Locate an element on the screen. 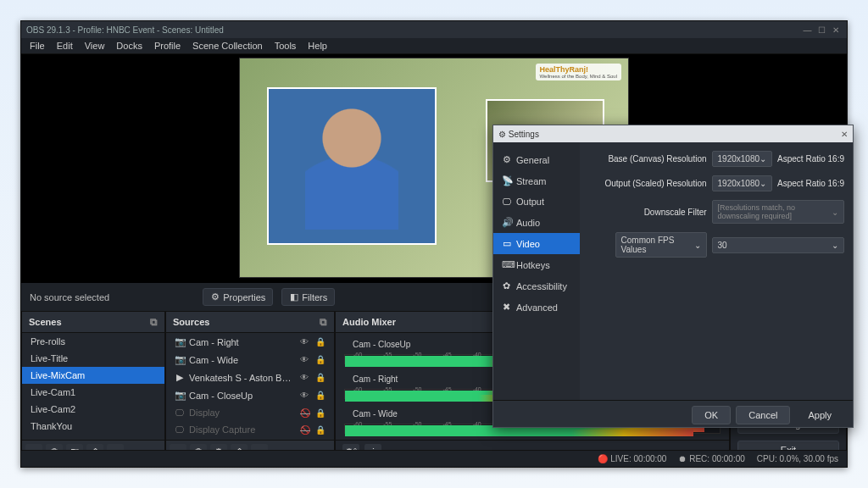  scene-item: Live-Cam1 is located at coordinates (93, 392).